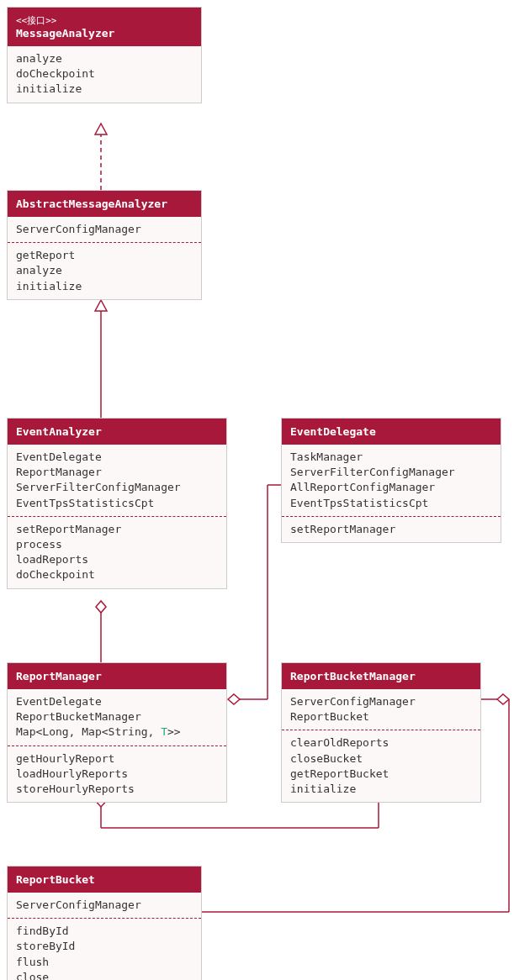 This screenshot has height=980, width=514. What do you see at coordinates (391, 487) in the screenshot?
I see `attribute: AllReportConfigManager` at bounding box center [391, 487].